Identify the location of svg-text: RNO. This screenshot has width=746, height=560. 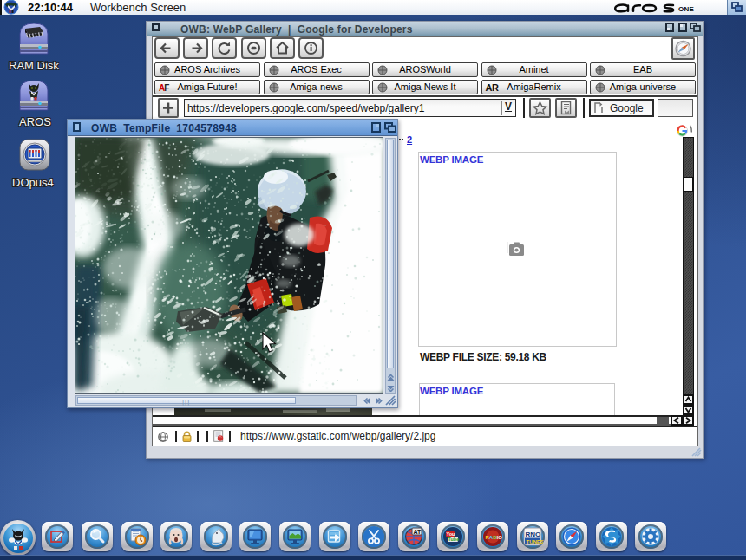
(533, 534).